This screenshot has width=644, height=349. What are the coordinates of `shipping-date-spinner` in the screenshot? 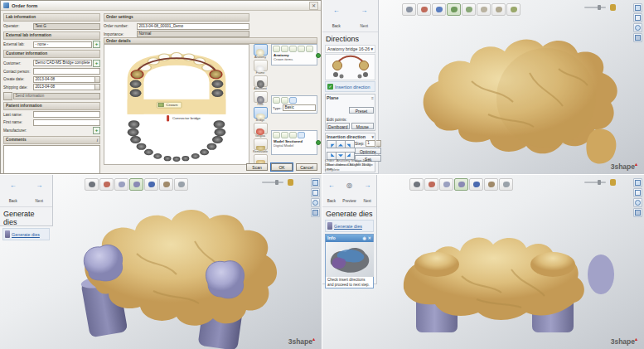 It's located at (98, 87).